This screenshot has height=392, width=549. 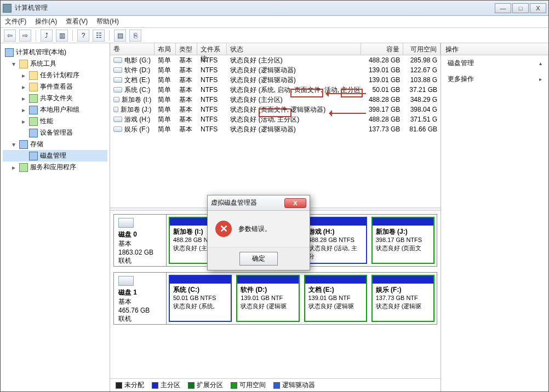 What do you see at coordinates (521, 8) in the screenshot?
I see `maximize-button: □` at bounding box center [521, 8].